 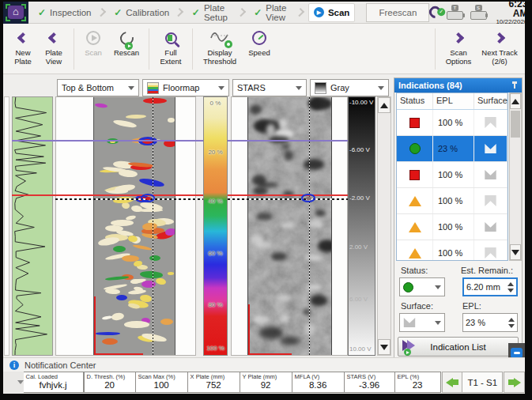 What do you see at coordinates (119, 354) in the screenshot?
I see `scan-extent-line` at bounding box center [119, 354].